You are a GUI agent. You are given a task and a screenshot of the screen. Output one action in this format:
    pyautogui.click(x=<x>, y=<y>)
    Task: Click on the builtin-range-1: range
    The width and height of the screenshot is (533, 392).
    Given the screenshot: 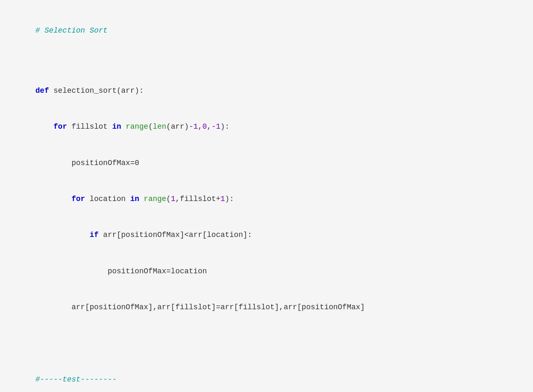 What is the action you would take?
    pyautogui.click(x=137, y=127)
    